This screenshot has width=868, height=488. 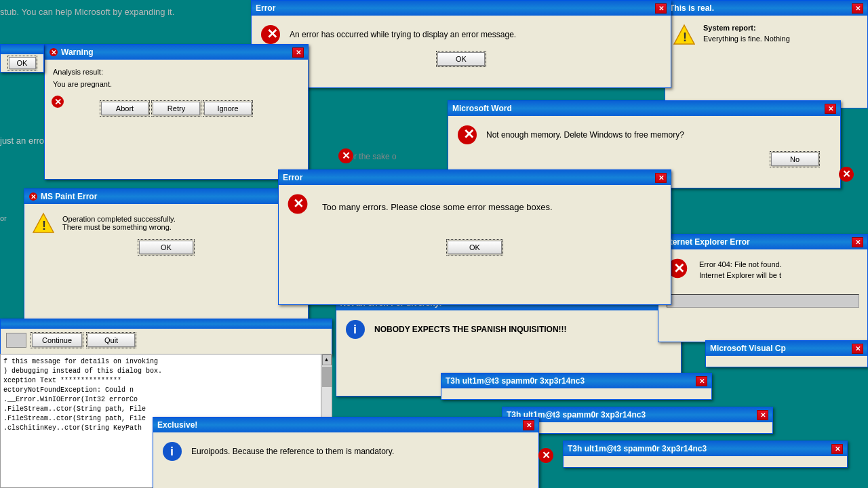 I want to click on continue-quit-titlebar, so click(x=166, y=324).